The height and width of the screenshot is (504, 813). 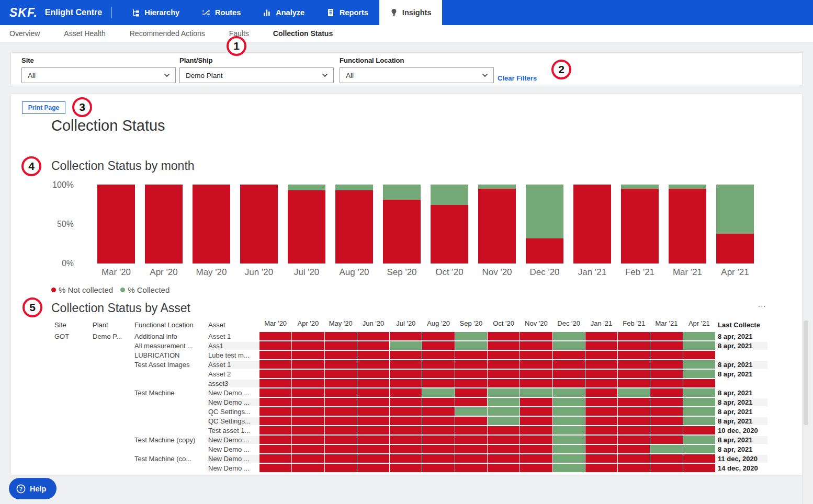 I want to click on legend-item-not-collected: % Not collected, so click(x=82, y=290).